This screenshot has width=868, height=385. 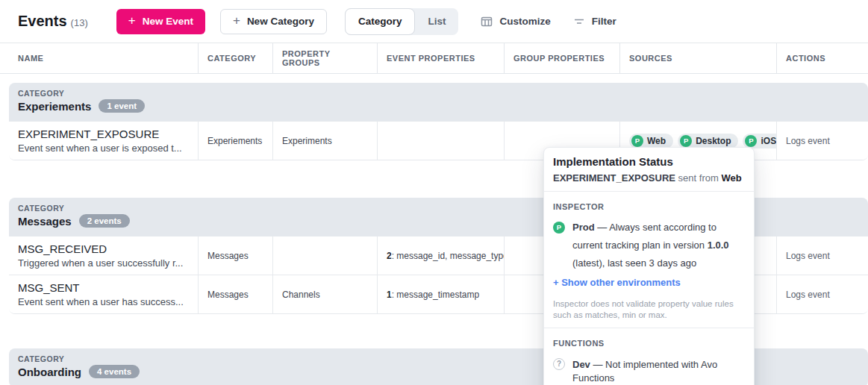 I want to click on event-count-badge: 1 event, so click(x=122, y=106).